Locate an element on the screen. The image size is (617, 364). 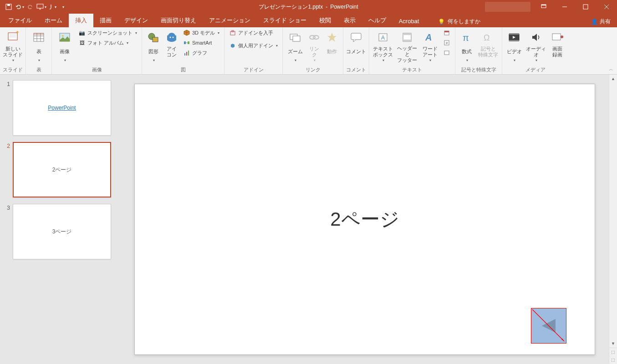
tab-animations: アニメーション is located at coordinates (229, 20).